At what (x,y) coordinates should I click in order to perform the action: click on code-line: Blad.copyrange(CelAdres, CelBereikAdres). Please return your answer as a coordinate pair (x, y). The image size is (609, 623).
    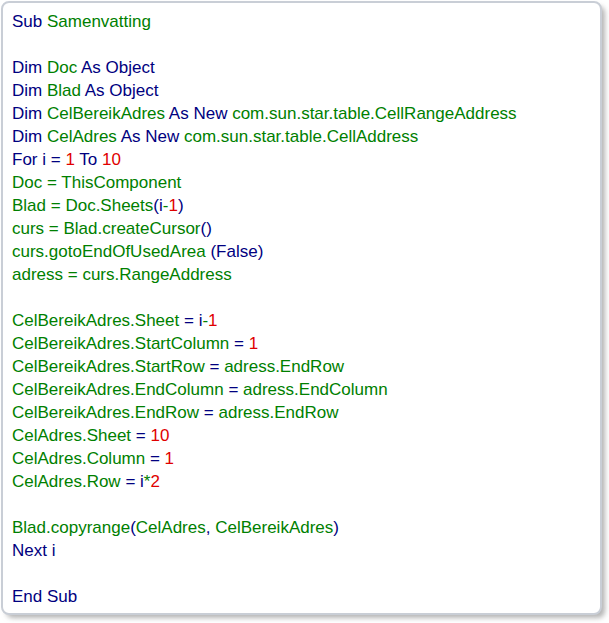
    Looking at the image, I should click on (304, 528).